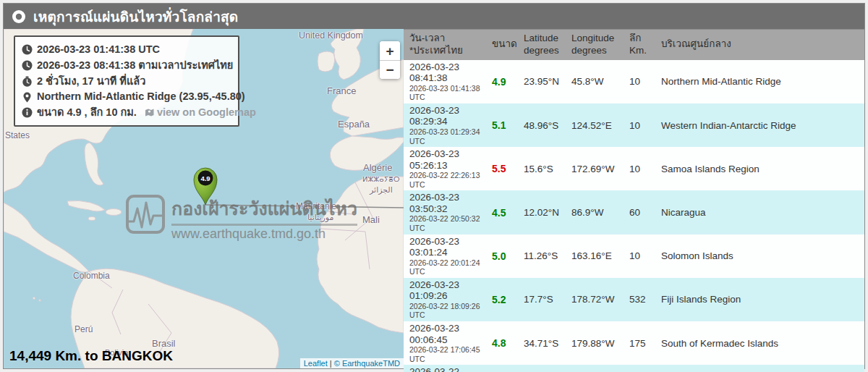 The height and width of the screenshot is (372, 868). What do you see at coordinates (642, 212) in the screenshot?
I see `cell-depth: 60` at bounding box center [642, 212].